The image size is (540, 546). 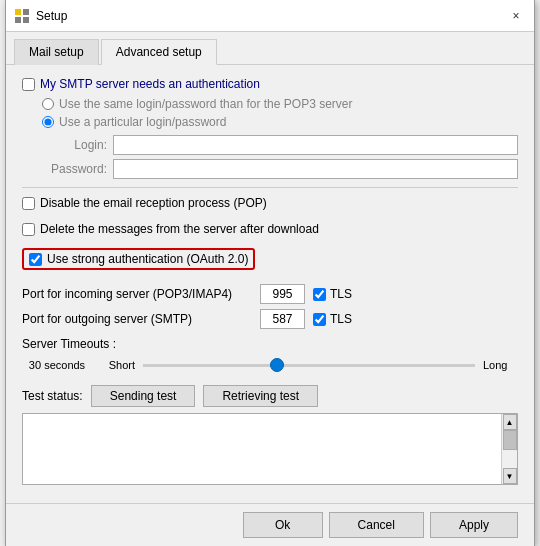 What do you see at coordinates (270, 294) in the screenshot?
I see `port-incoming-row: Port for incoming server (POP3/IMAP4) TL…` at bounding box center [270, 294].